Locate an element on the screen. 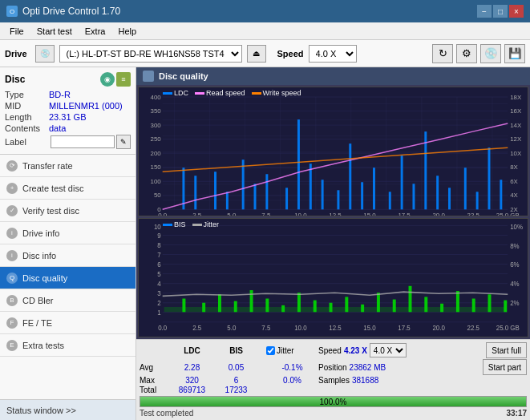  menu-extra: Extra is located at coordinates (95, 31).